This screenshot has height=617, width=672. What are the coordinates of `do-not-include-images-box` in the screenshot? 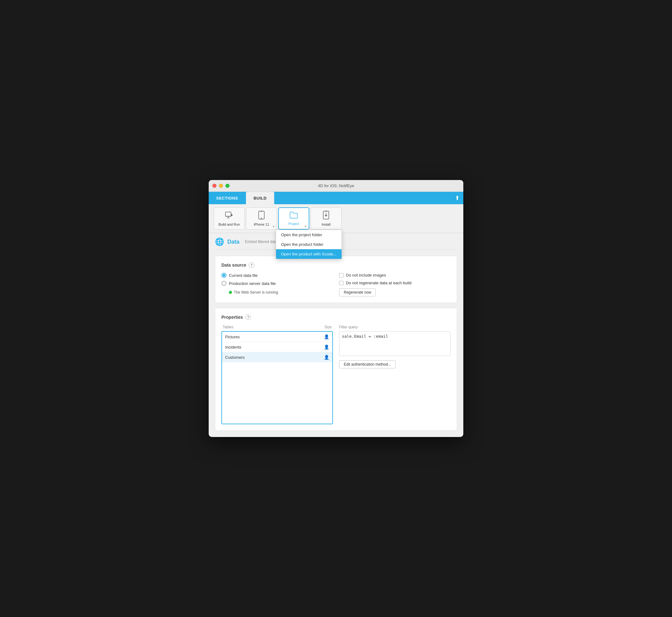 It's located at (341, 275).